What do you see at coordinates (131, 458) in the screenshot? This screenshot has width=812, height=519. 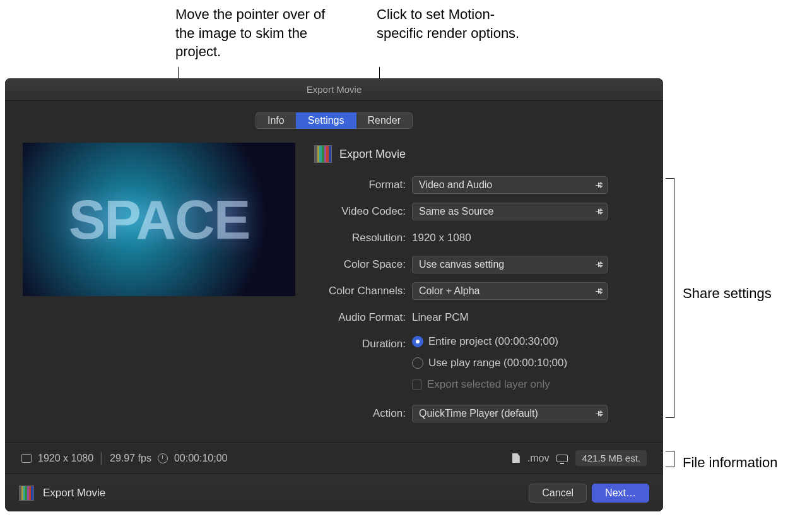 I see `info-fps: 29.97 fps` at bounding box center [131, 458].